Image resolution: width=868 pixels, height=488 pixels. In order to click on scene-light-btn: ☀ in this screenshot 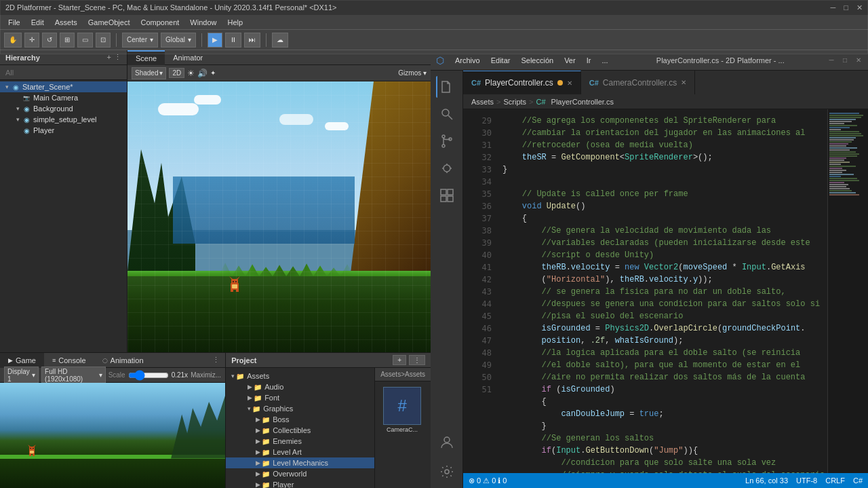, I will do `click(191, 73)`.